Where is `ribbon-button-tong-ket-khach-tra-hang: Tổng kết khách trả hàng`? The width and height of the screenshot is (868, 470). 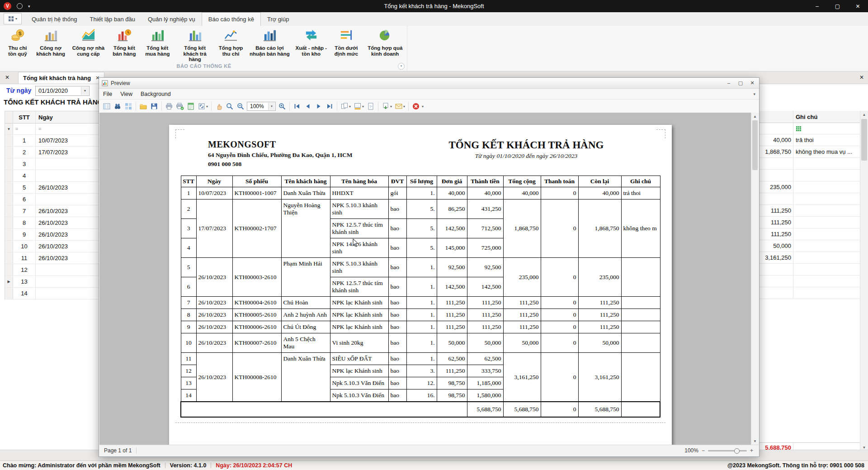 ribbon-button-tong-ket-khach-tra-hang: Tổng kết khách trả hàng is located at coordinates (195, 45).